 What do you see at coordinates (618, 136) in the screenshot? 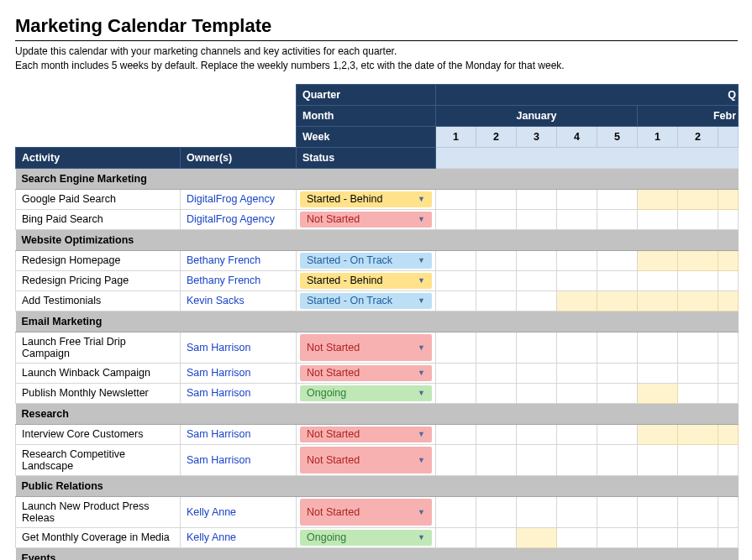
I see `week-jan-5: 5` at bounding box center [618, 136].